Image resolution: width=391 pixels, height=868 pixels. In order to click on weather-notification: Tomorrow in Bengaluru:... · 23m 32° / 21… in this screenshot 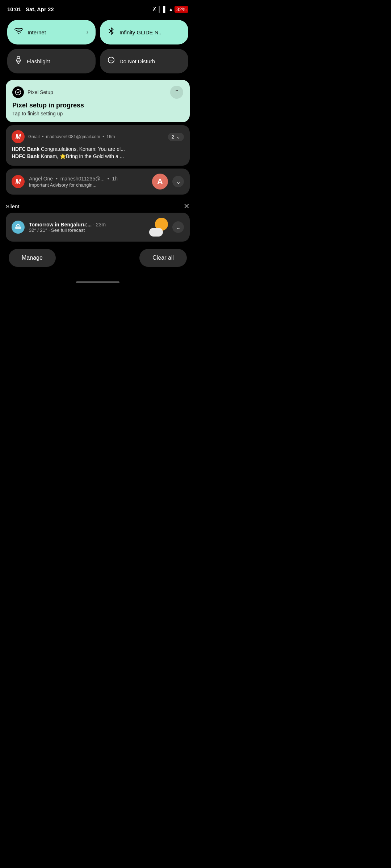, I will do `click(98, 227)`.